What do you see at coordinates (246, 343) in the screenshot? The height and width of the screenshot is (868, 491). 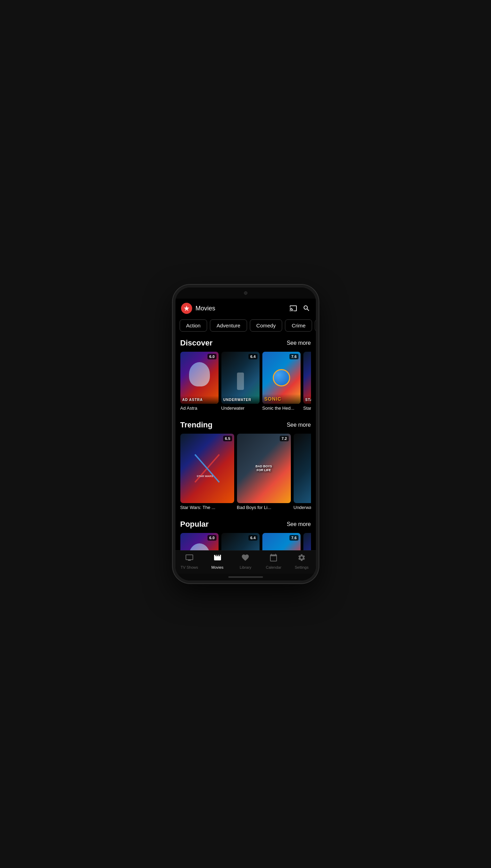 I see `discover-header: Discover See more` at bounding box center [246, 343].